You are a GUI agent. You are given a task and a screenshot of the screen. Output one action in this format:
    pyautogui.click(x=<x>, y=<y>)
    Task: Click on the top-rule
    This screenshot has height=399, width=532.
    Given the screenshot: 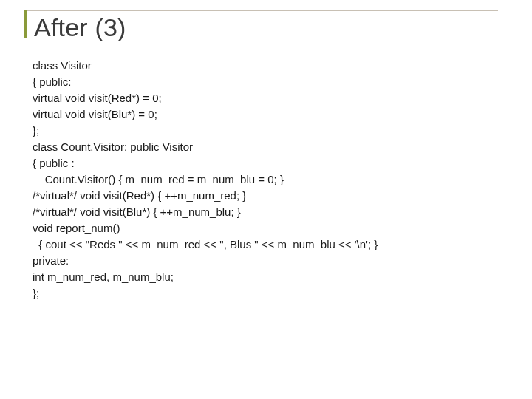 What is the action you would take?
    pyautogui.click(x=261, y=10)
    